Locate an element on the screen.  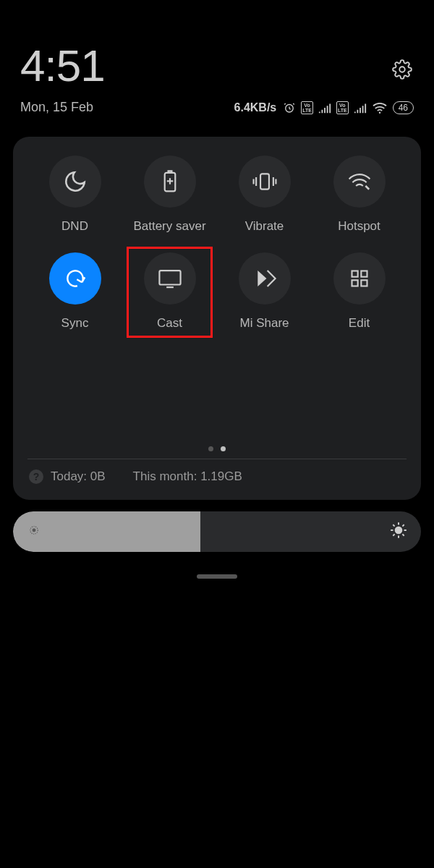
tile-label: Mi Share is located at coordinates (264, 323).